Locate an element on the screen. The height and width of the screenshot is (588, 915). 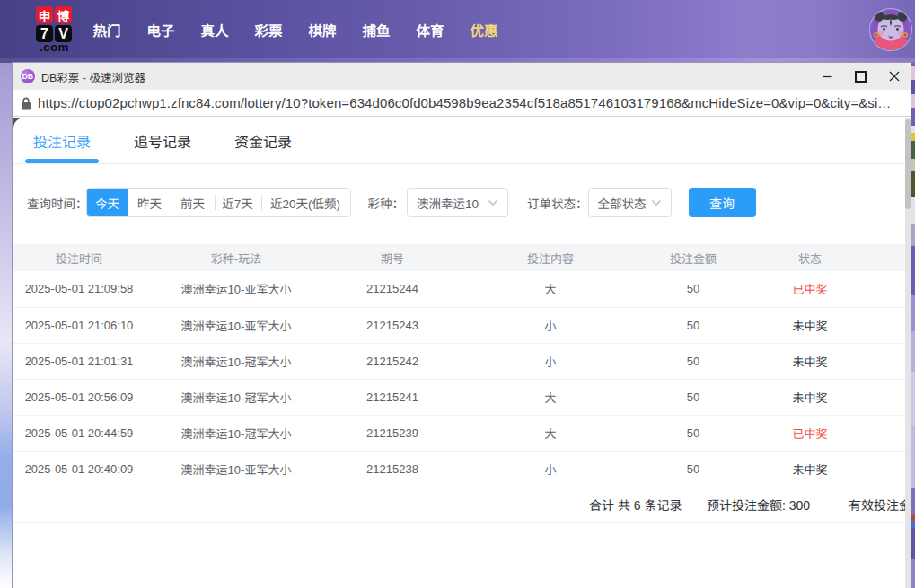
close-button is located at coordinates (894, 76).